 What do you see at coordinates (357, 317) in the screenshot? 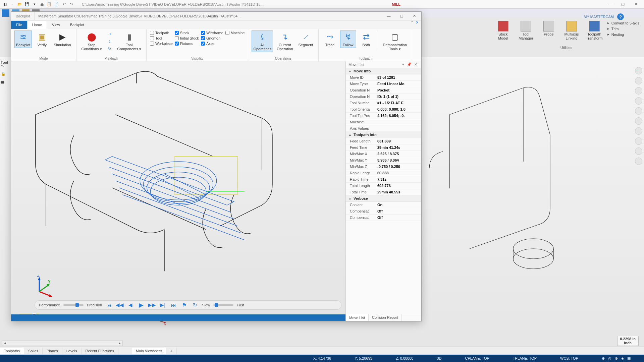
I see `panel-tab-movelist: Move List` at bounding box center [357, 317].